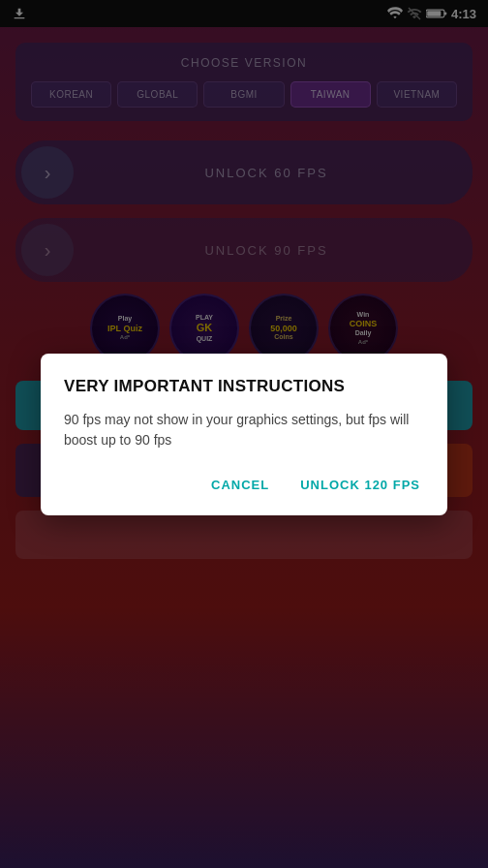 The image size is (488, 868). What do you see at coordinates (360, 484) in the screenshot?
I see `dialog-confirm-button: UNLOCK 120 FPS` at bounding box center [360, 484].